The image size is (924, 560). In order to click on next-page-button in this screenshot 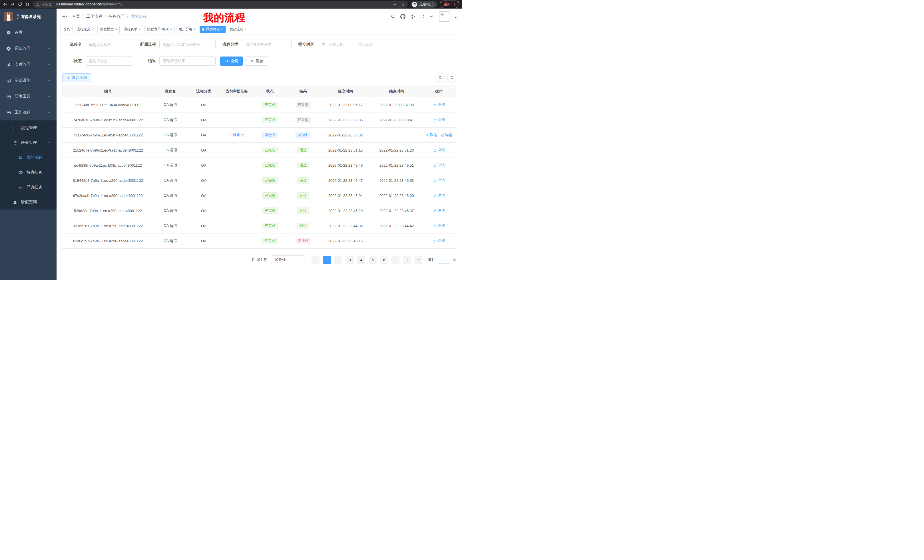, I will do `click(418, 260)`.